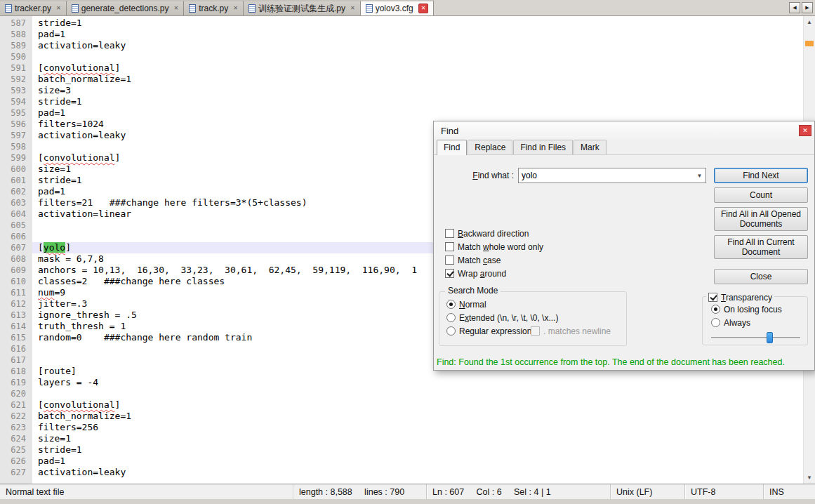  Describe the element at coordinates (402, 394) in the screenshot. I see `editor-line-620: 620` at that location.